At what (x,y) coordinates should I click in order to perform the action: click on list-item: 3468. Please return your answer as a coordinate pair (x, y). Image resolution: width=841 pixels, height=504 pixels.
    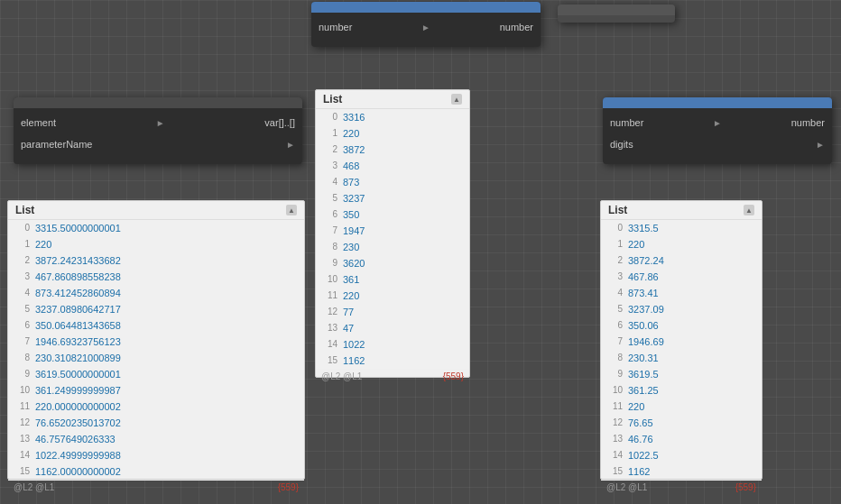
    Looking at the image, I should click on (393, 166).